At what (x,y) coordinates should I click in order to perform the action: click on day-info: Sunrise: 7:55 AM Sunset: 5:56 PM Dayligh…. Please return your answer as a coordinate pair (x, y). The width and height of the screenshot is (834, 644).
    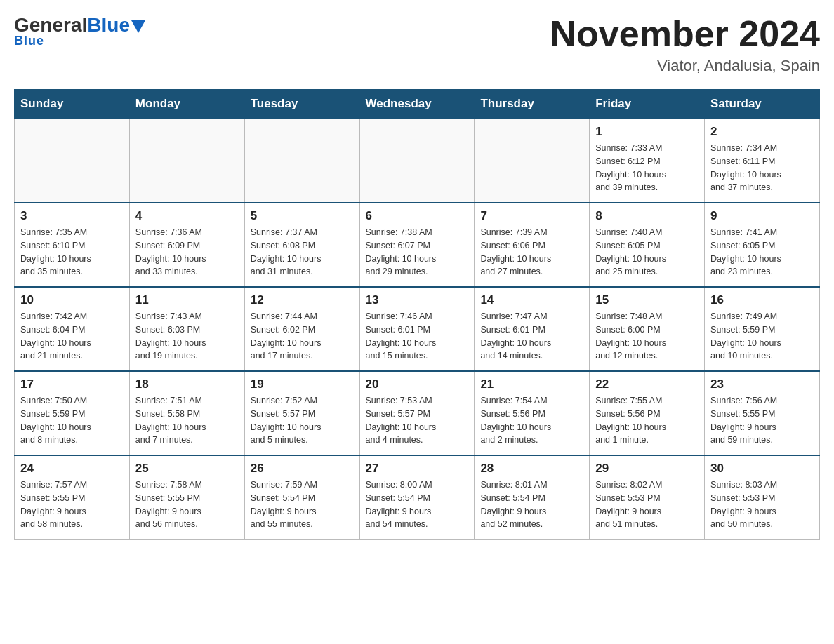
    Looking at the image, I should click on (647, 421).